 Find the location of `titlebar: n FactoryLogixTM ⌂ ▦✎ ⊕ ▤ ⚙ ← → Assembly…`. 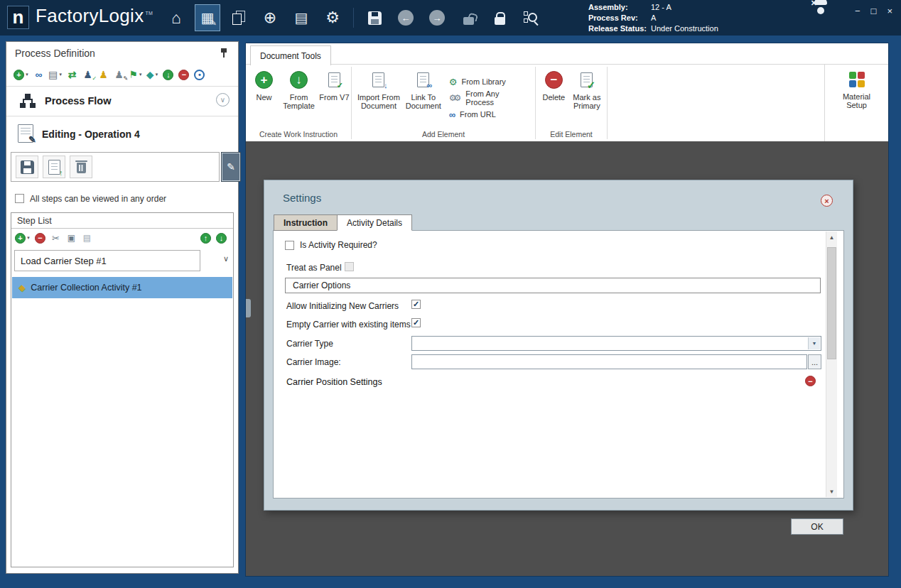

titlebar: n FactoryLogixTM ⌂ ▦✎ ⊕ ▤ ⚙ ← → Assembly… is located at coordinates (450, 18).